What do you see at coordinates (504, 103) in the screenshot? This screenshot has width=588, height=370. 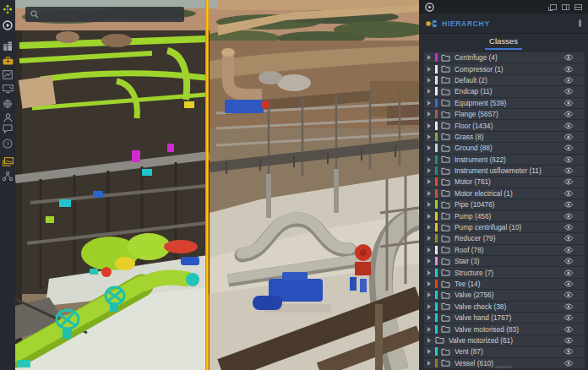 I see `class-row: Equipment (539)` at bounding box center [504, 103].